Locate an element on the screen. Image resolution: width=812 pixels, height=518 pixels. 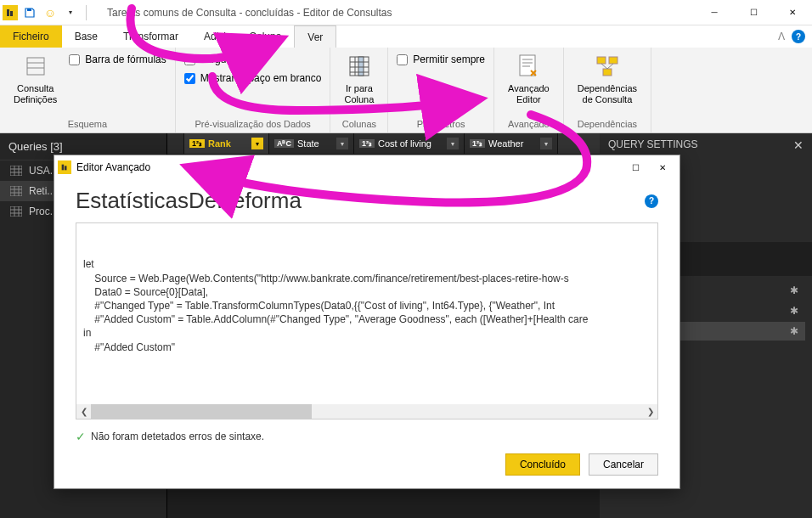
tab-view: Ver is located at coordinates (315, 37).